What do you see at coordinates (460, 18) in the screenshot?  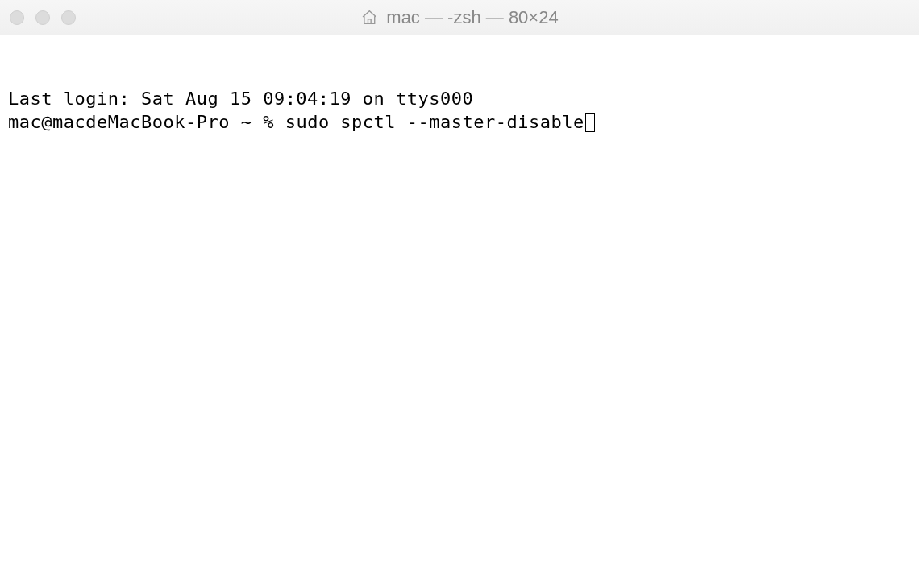 I see `window-title-container: mac — -zsh — 80×24` at bounding box center [460, 18].